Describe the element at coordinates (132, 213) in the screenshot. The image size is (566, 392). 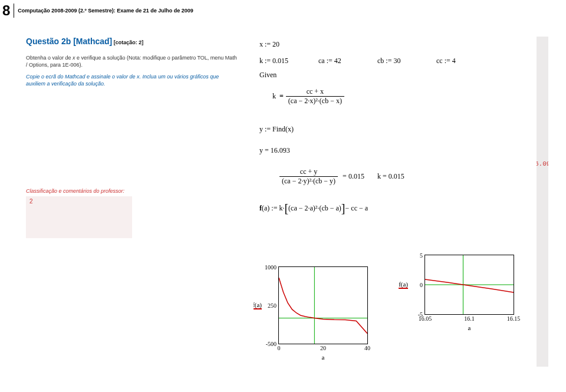
I see `professor-section: Classificação e comentários do professor…` at that location.